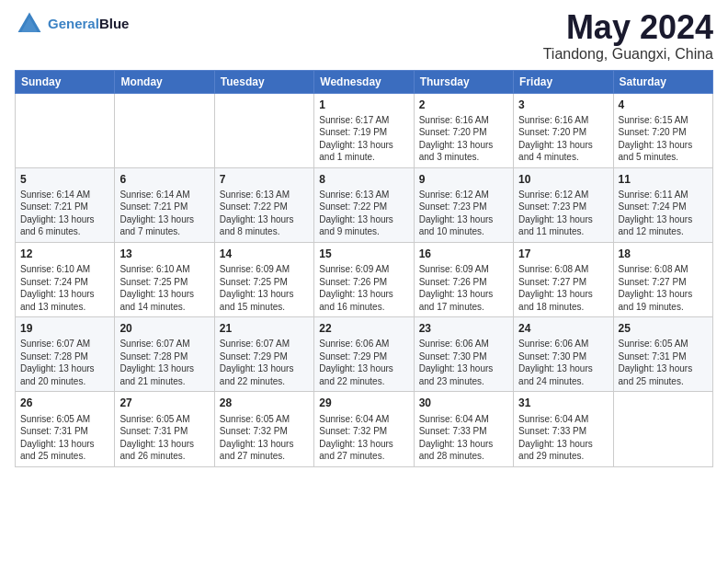  I want to click on calendar-cell: 2Sunrise: 6:16 AMSunset: 7:20 PMDaylight…, so click(463, 131).